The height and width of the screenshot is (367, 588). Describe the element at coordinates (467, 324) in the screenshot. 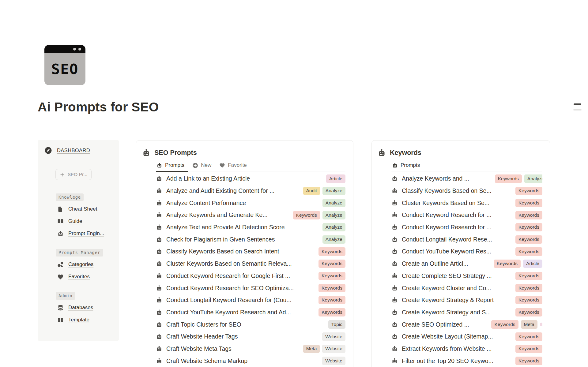

I see `prompt-row: Create SEO Optimized ...KeywordsMeta` at that location.